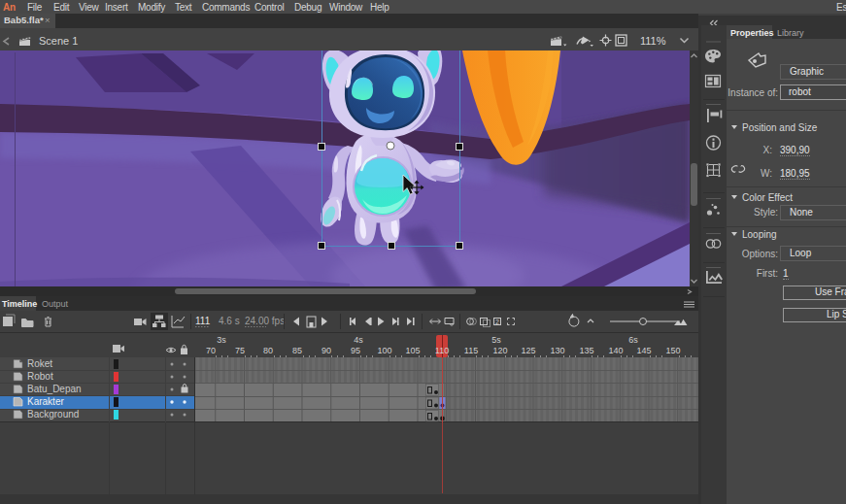 The width and height of the screenshot is (846, 504). I want to click on svg-text: Karakter, so click(46, 402).